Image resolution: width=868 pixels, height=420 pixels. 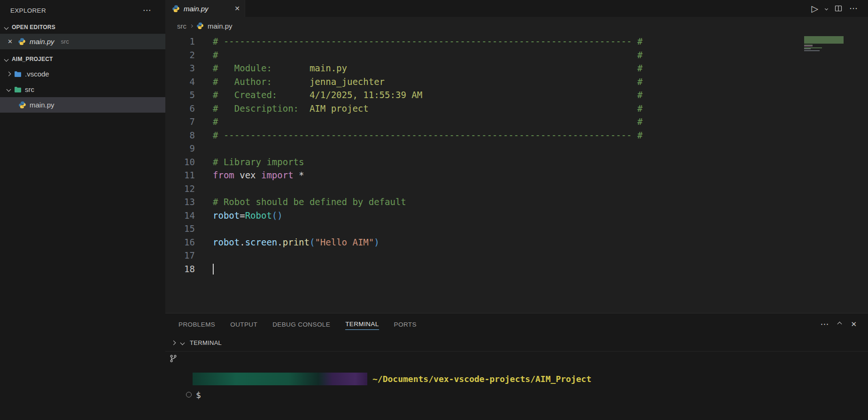 I want to click on code-line: 8# -------------------------------------…, so click(x=517, y=135).